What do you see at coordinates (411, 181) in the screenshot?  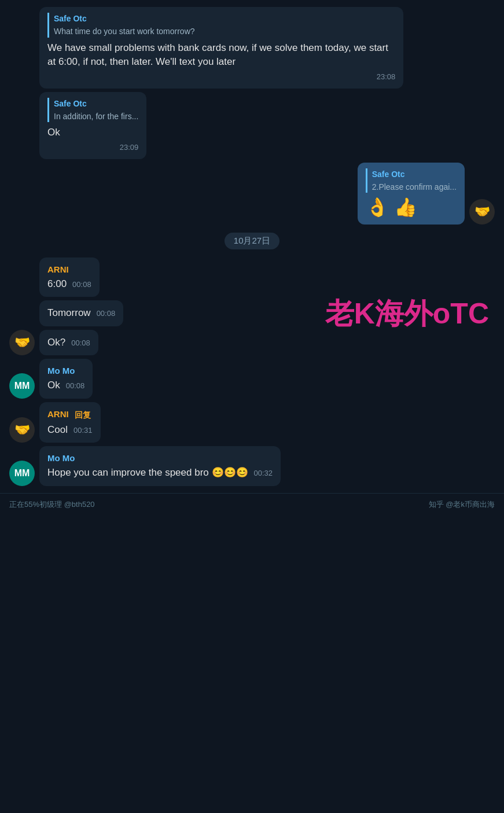 I see `reply-bar-3: Safe Otc 2.Please confirm agai...` at bounding box center [411, 181].